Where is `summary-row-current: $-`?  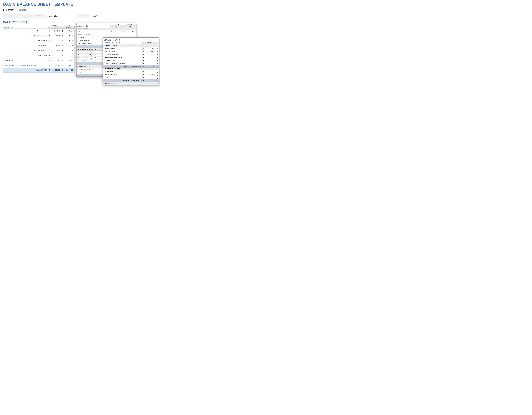
summary-row-current: $- is located at coordinates (68, 56).